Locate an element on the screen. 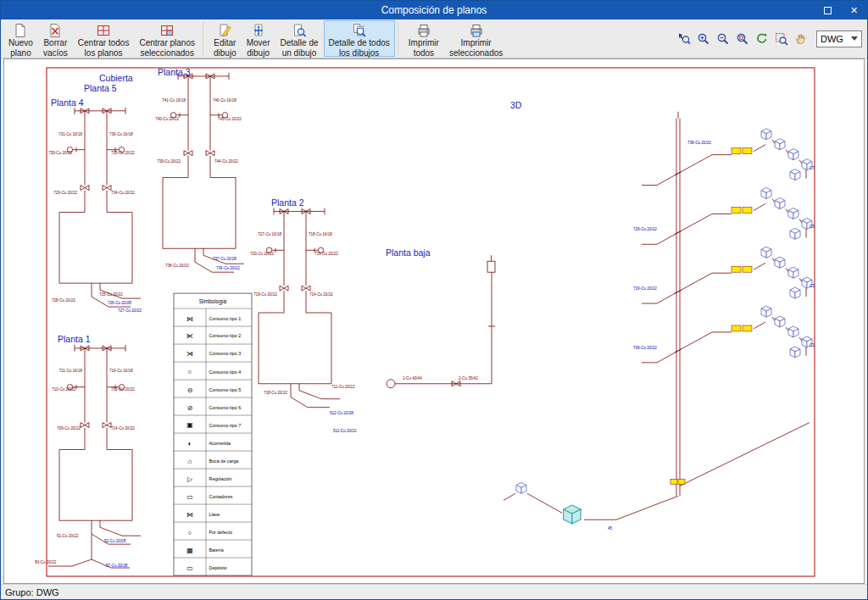  pipe-label: 711-Cu 20/22 is located at coordinates (343, 386).